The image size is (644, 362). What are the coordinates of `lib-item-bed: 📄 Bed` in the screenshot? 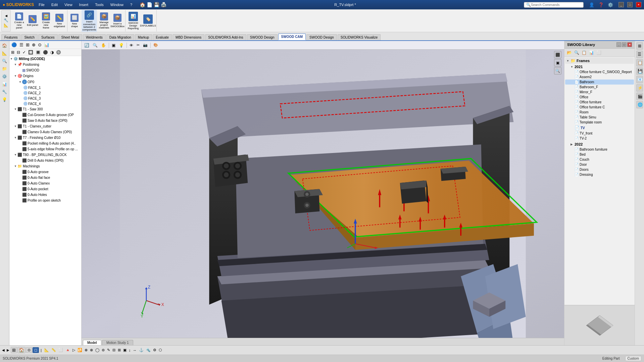 It's located at (599, 154).